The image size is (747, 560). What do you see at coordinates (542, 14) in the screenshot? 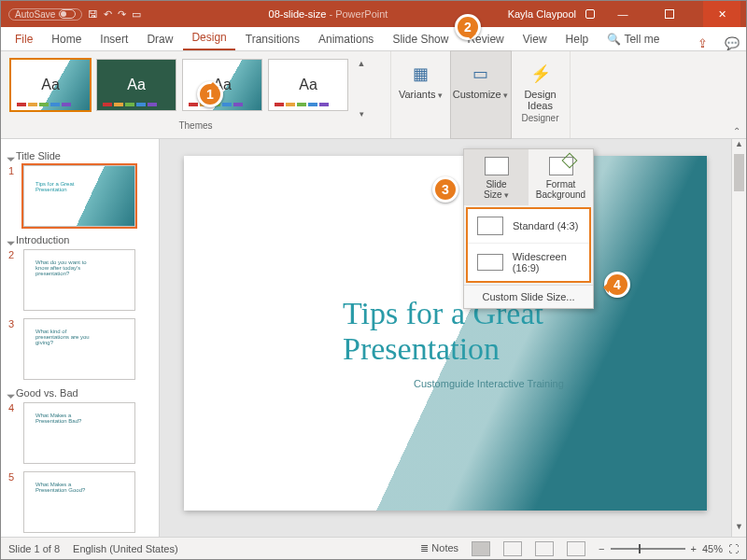
I see `user-name: Kayla Claypool` at bounding box center [542, 14].